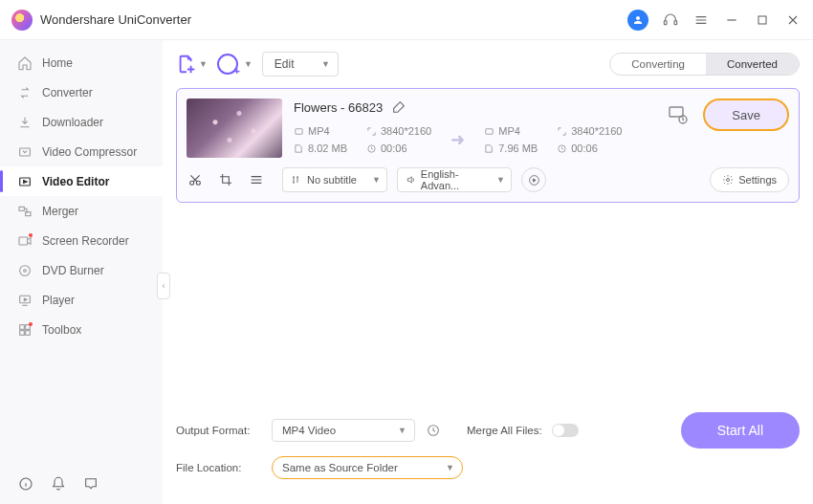 This screenshot has width=813, height=504. What do you see at coordinates (638, 20) in the screenshot?
I see `user-account-button` at bounding box center [638, 20].